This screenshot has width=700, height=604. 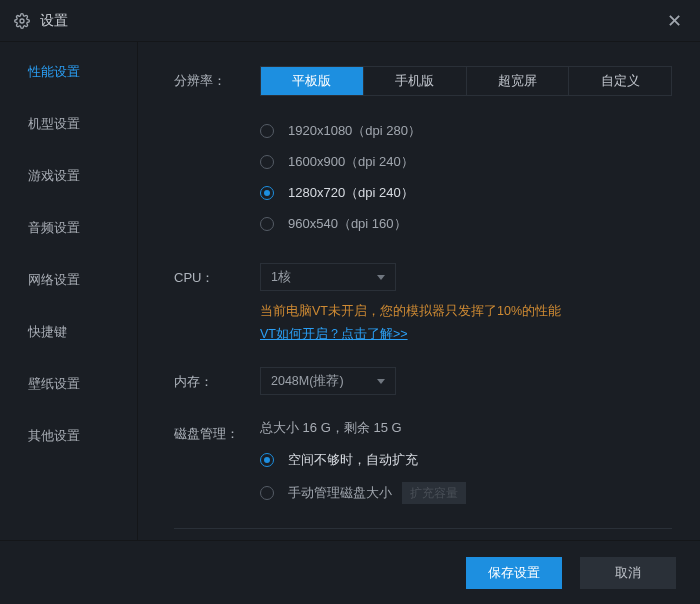 I want to click on vt-help-link: VT如何开启？点击了解>>, so click(x=334, y=334).